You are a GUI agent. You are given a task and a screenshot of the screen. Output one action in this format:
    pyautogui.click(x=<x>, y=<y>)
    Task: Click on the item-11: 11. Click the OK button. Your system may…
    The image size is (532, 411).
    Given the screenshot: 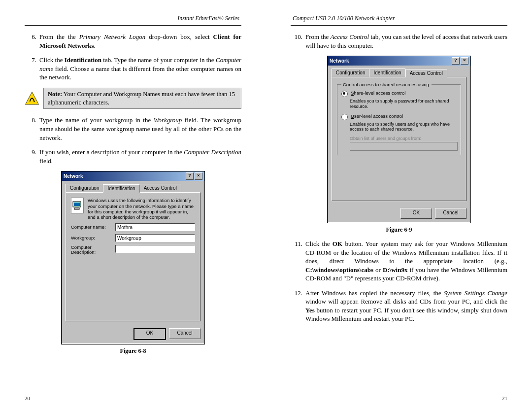 What is the action you would take?
    pyautogui.click(x=399, y=261)
    